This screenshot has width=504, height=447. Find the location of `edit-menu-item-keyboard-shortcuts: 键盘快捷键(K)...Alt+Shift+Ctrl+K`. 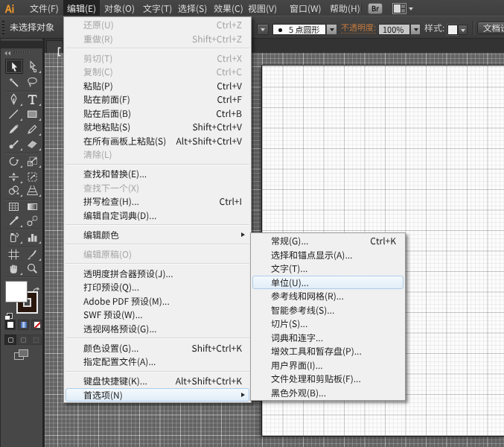

edit-menu-item-keyboard-shortcuts: 键盘快捷键(K)...Alt+Shift+Ctrl+K is located at coordinates (158, 381).